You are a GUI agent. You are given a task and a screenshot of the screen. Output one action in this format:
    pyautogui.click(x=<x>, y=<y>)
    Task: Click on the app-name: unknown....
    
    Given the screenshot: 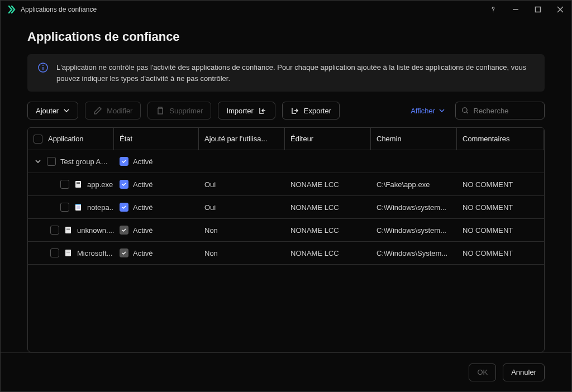 What is the action you would take?
    pyautogui.click(x=96, y=230)
    